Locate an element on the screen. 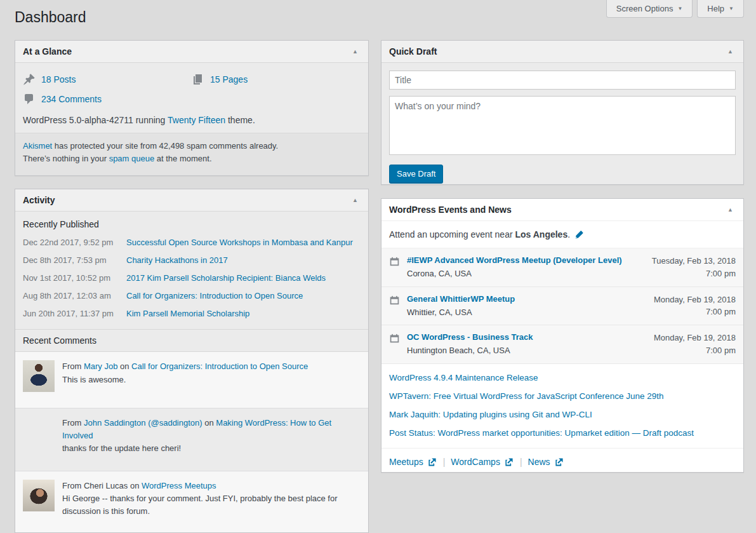  comment-on-label: on is located at coordinates (124, 366).